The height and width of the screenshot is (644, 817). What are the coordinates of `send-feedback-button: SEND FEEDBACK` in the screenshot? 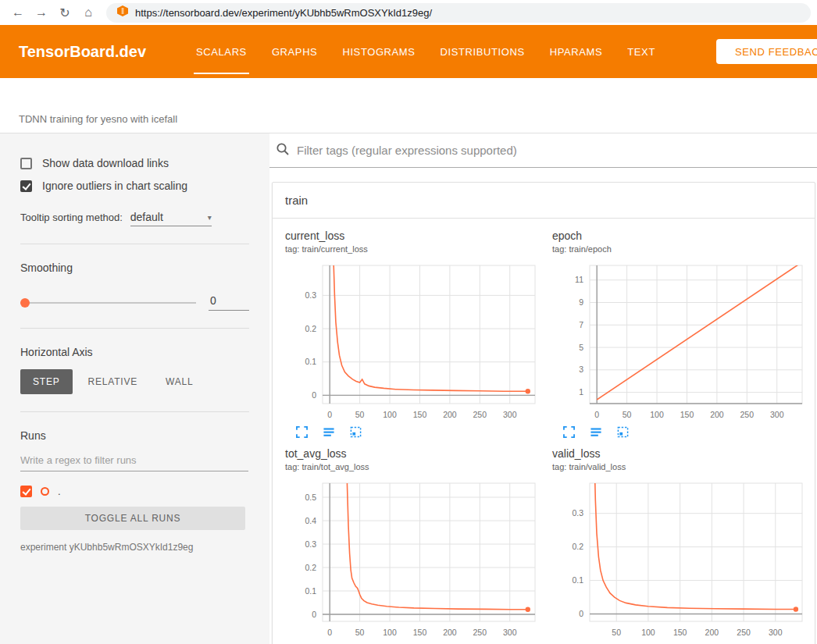 It's located at (767, 52).